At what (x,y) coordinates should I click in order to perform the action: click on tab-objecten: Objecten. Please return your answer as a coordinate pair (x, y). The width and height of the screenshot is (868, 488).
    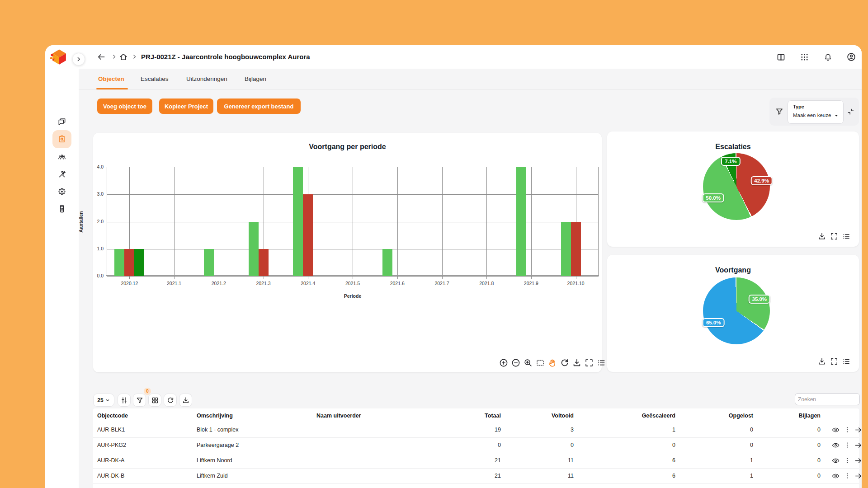
    Looking at the image, I should click on (111, 79).